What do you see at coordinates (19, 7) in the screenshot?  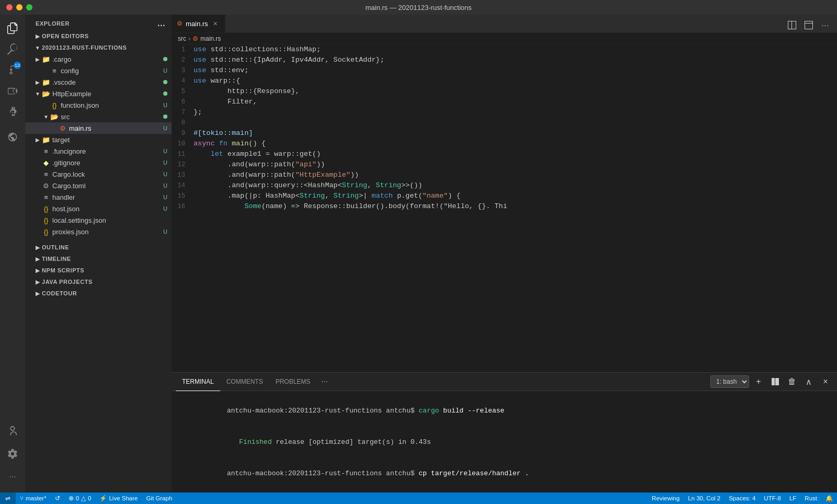 I see `window-controls` at bounding box center [19, 7].